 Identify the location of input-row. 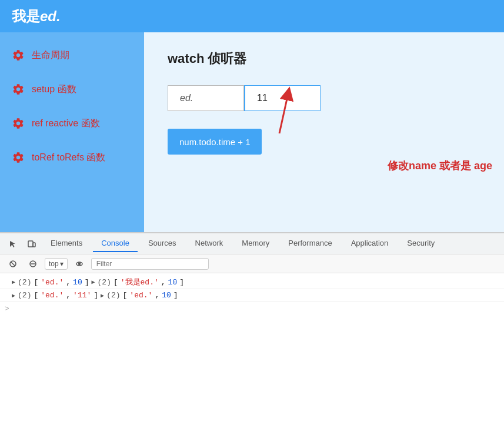
(324, 98).